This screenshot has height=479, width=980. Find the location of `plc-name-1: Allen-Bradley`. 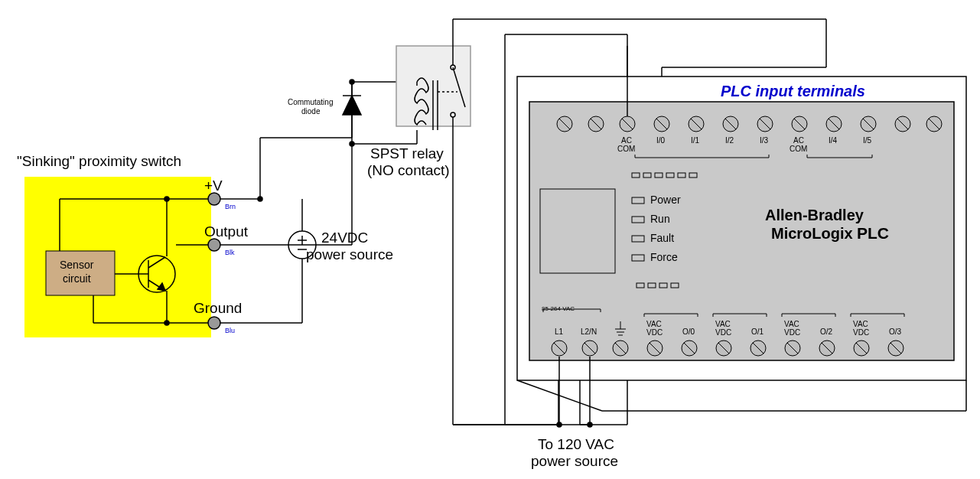

plc-name-1: Allen-Bradley is located at coordinates (814, 216).